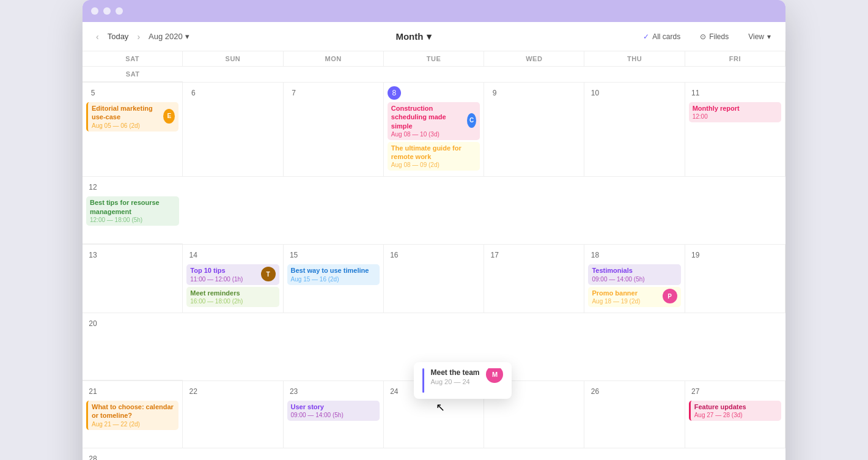  I want to click on day-number-7: 7, so click(294, 93).